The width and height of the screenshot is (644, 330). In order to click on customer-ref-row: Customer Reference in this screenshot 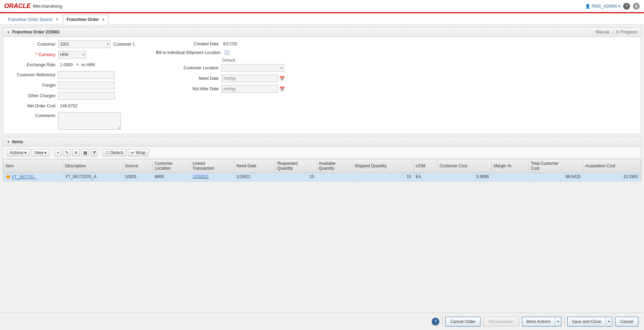, I will do `click(73, 75)`.